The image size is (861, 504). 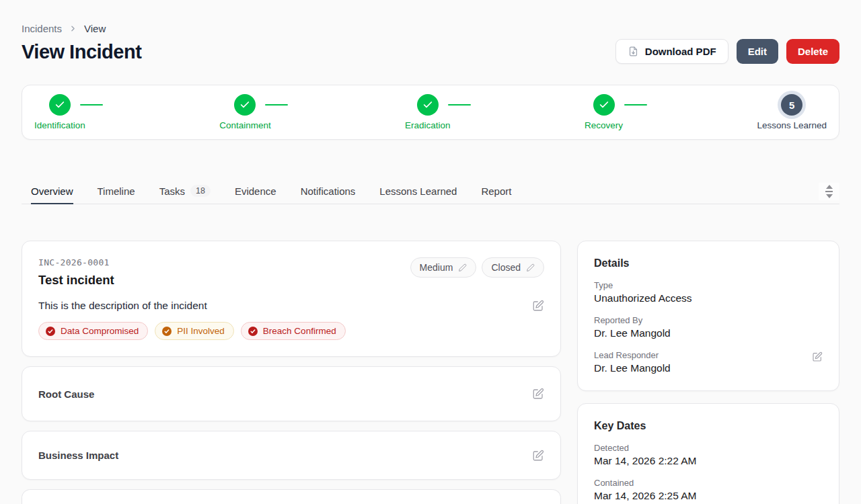 What do you see at coordinates (430, 192) in the screenshot?
I see `tab-bar: Overview Timeline Tasks 18 Evidence Noti…` at bounding box center [430, 192].